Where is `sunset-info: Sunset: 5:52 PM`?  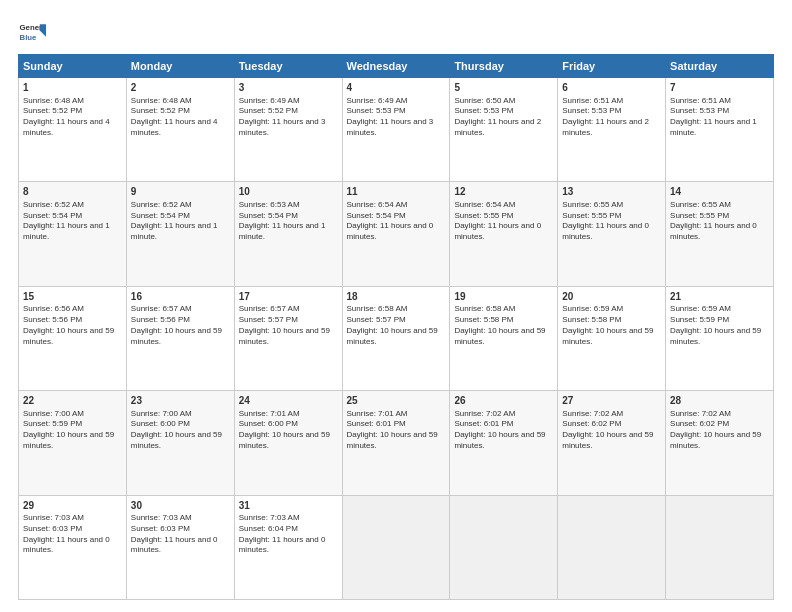
sunset-info: Sunset: 5:52 PM is located at coordinates (72, 112).